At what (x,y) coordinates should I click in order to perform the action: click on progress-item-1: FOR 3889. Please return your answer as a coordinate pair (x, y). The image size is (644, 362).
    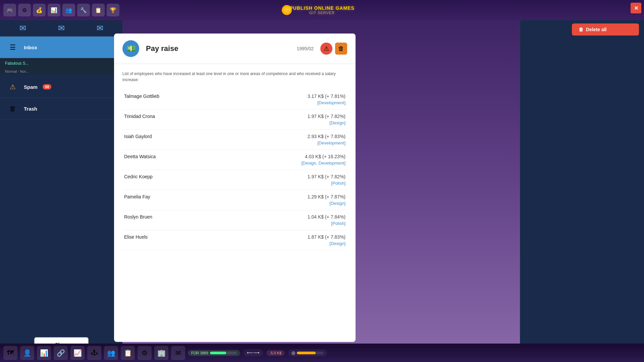
    Looking at the image, I should click on (214, 353).